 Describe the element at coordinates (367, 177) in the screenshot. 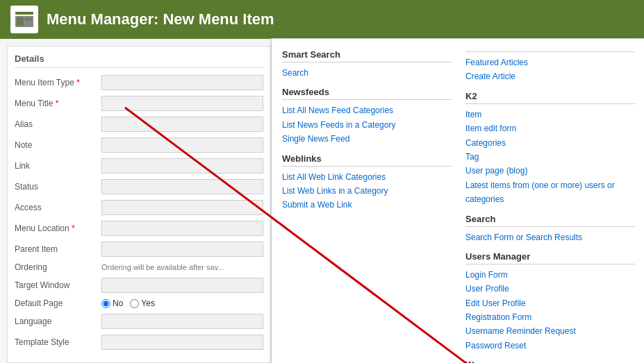

I see `link-list-all-web-link-categories: List All Web Link Categories` at that location.